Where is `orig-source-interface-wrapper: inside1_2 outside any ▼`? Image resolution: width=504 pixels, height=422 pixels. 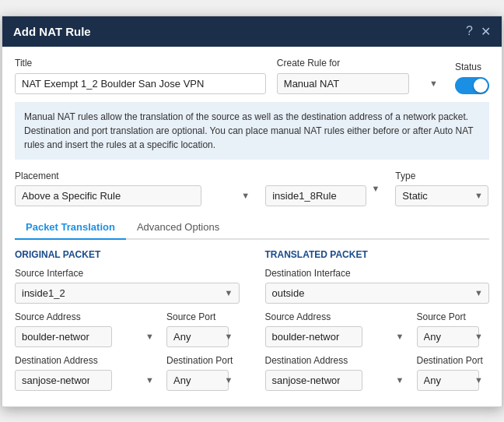
orig-source-interface-wrapper: inside1_2 outside any ▼ is located at coordinates (128, 293).